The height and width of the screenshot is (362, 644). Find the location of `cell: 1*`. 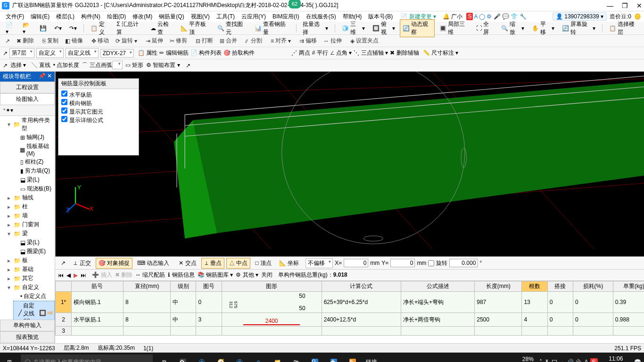

cell: 1* is located at coordinates (63, 303).